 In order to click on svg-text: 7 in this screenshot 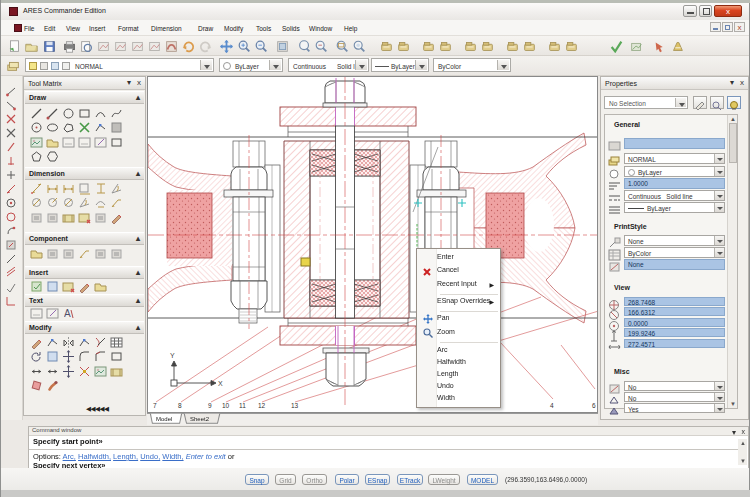, I will do `click(155, 406)`.